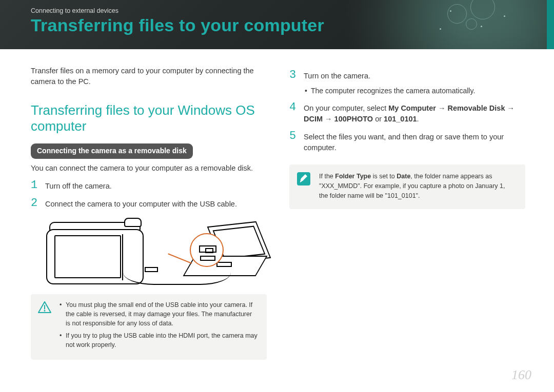  I want to click on info-note: If the Folder Type is set to Date, the f…, so click(407, 187).